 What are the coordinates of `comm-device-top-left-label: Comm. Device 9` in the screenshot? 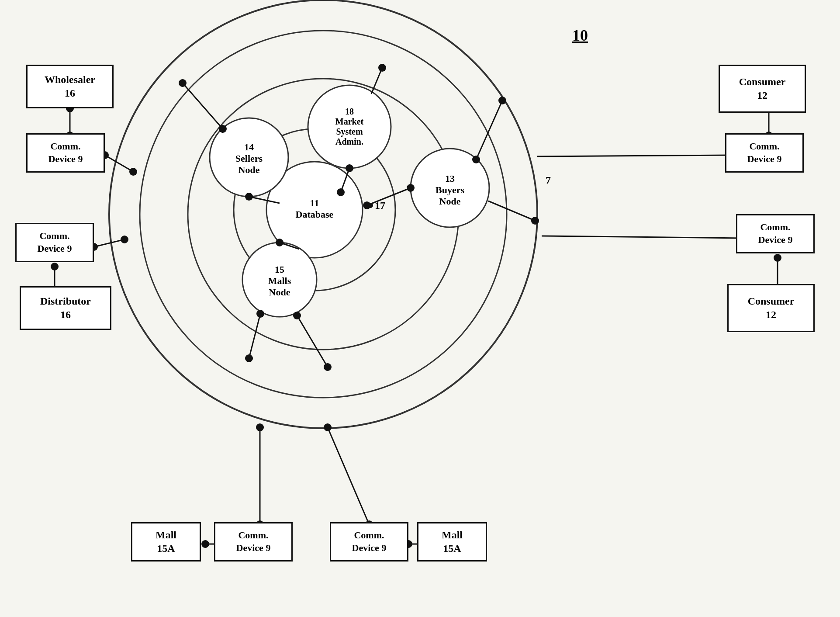 It's located at (66, 153).